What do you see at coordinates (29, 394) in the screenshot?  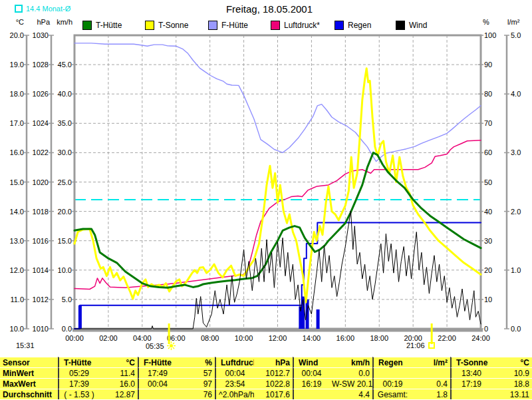 I see `row-label: Durchschnitt` at bounding box center [29, 394].